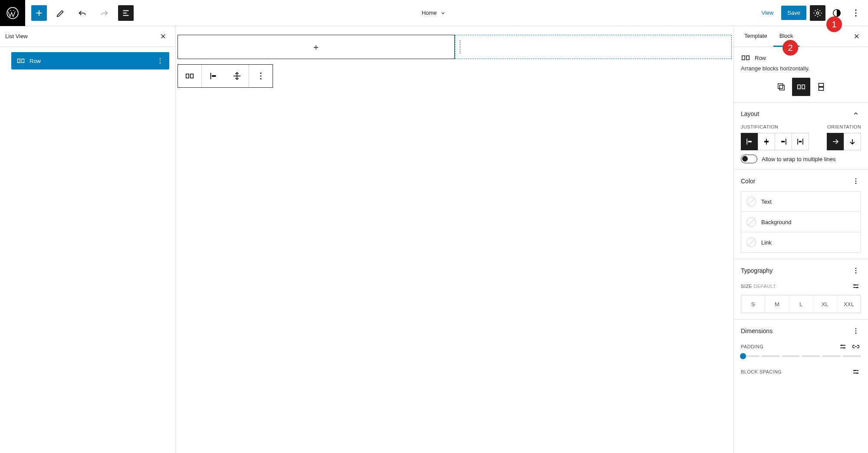 This screenshot has height=453, width=868. I want to click on document-title: Home, so click(434, 13).